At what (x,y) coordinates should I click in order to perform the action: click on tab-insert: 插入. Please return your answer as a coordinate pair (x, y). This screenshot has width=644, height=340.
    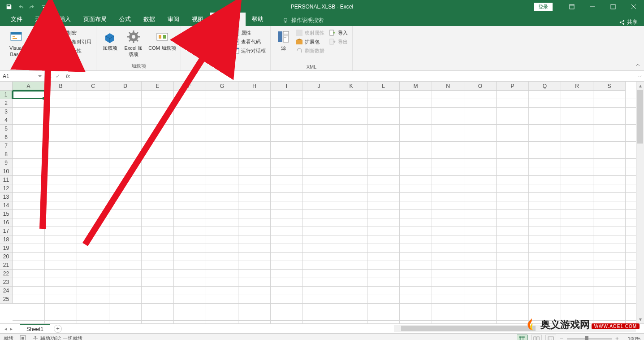
    Looking at the image, I should click on (65, 19).